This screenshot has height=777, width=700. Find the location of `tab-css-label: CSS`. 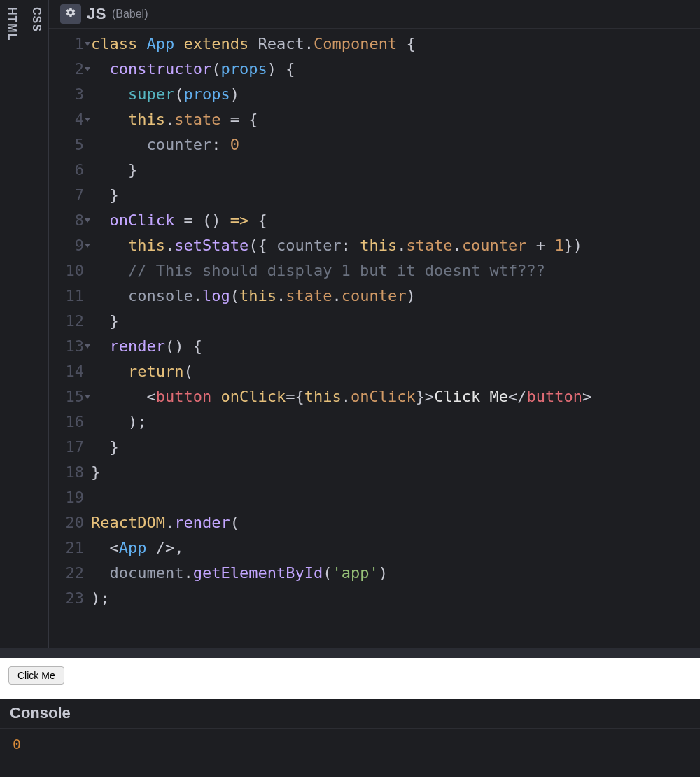

tab-css-label: CSS is located at coordinates (36, 20).